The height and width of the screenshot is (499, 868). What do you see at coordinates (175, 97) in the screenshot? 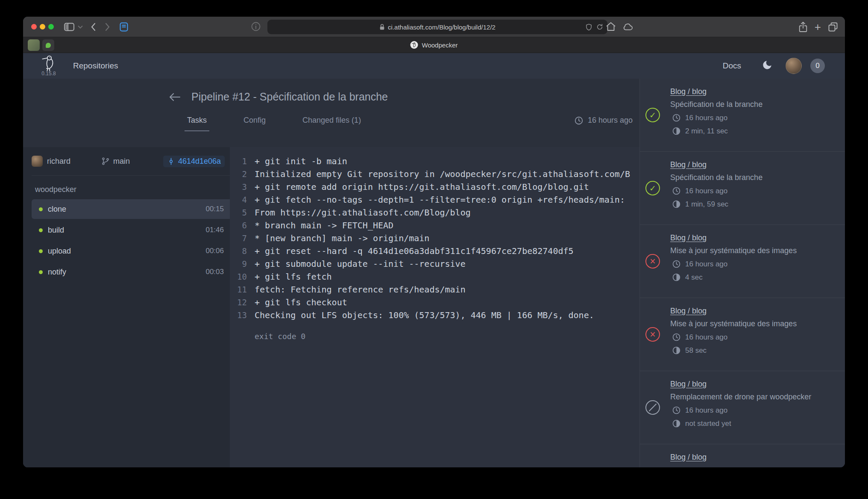
I see `back-arrow-icon` at bounding box center [175, 97].